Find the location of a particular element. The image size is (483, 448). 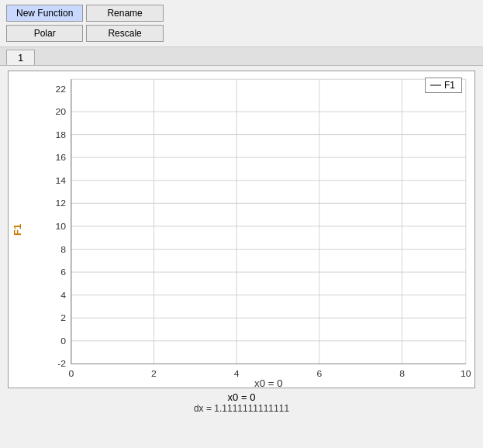

y-axis-label: F1 is located at coordinates (17, 229).